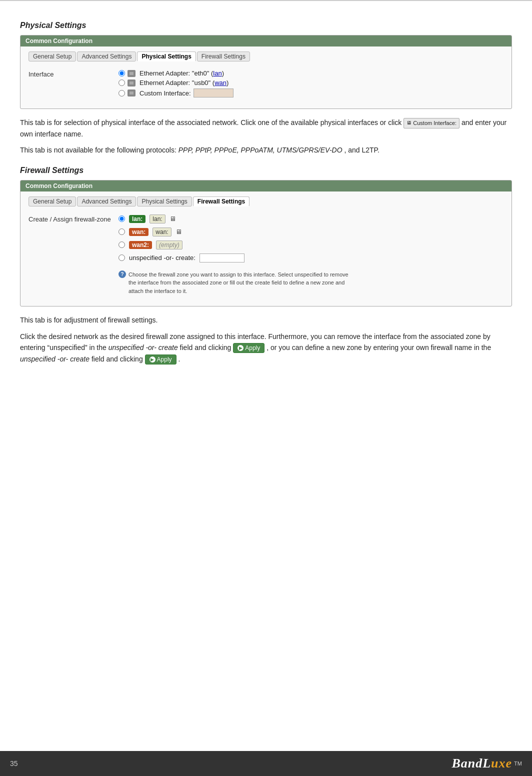 This screenshot has height=776, width=532. What do you see at coordinates (122, 93) in the screenshot?
I see `custom-radio` at bounding box center [122, 93].